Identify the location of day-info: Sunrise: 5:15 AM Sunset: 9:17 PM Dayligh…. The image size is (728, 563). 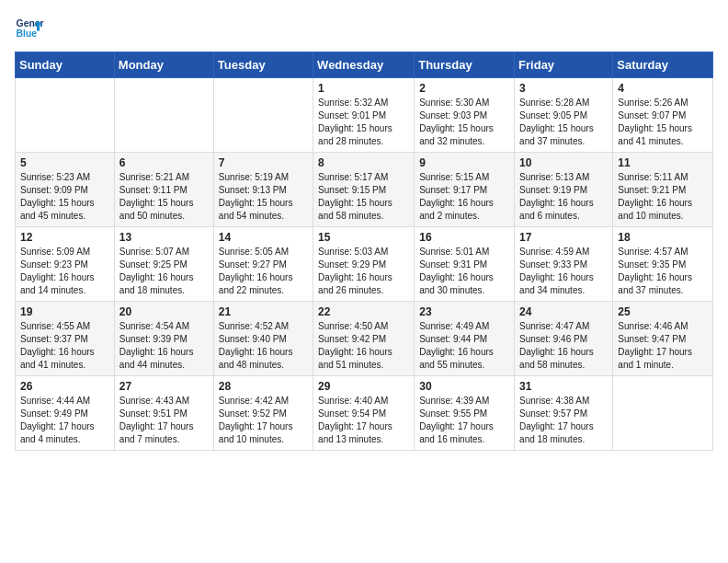
(464, 197).